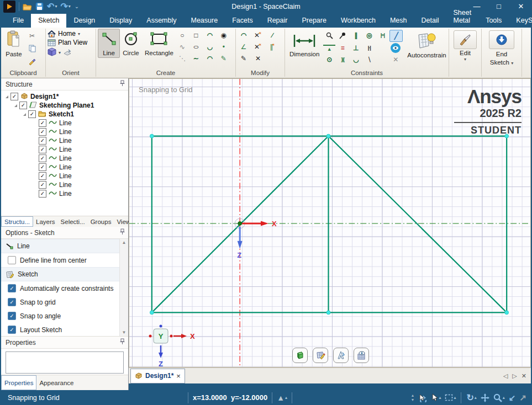 The height and width of the screenshot is (405, 532). I want to click on grid-toggle-button, so click(361, 355).